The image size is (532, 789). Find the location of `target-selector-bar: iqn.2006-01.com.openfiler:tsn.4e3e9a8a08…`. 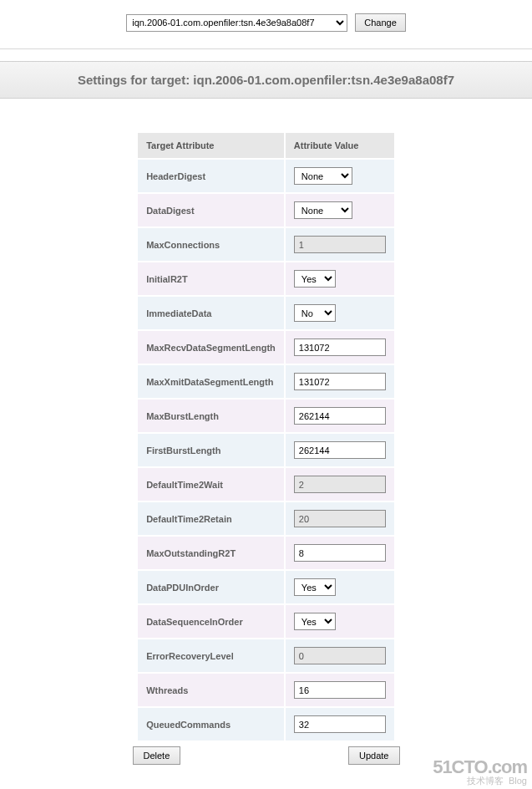

target-selector-bar: iqn.2006-01.com.openfiler:tsn.4e3e9a8a08… is located at coordinates (266, 24).